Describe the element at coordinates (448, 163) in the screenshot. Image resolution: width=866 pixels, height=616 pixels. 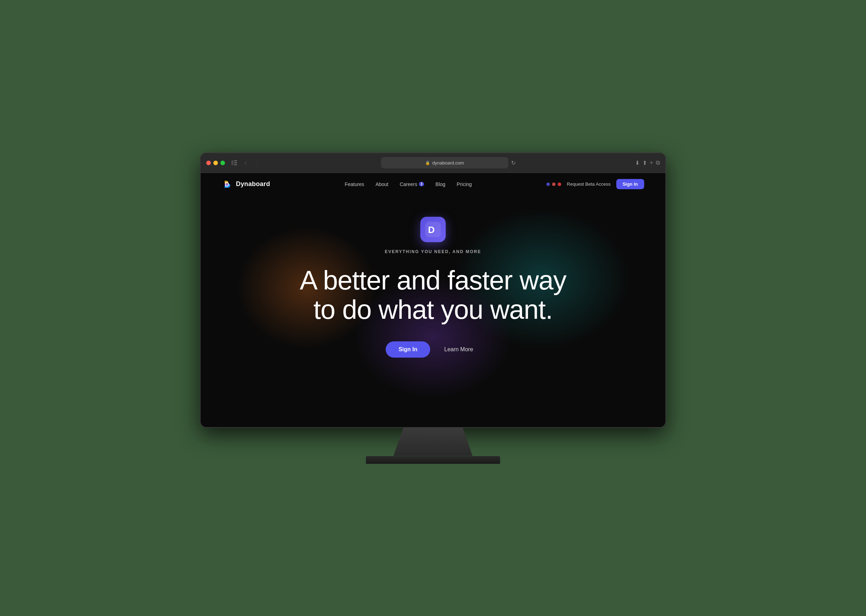
I see `url-text: dynaboard.com` at that location.